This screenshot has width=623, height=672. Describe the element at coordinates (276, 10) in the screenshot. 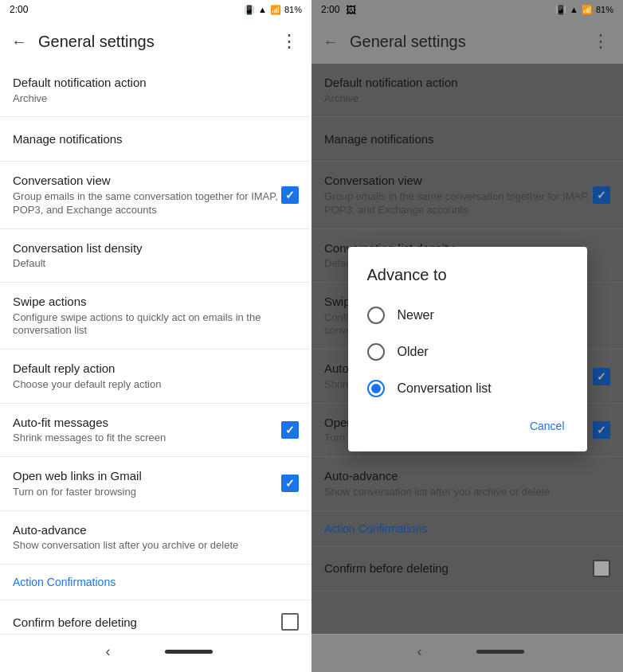

I see `signal-icon: 📶` at that location.